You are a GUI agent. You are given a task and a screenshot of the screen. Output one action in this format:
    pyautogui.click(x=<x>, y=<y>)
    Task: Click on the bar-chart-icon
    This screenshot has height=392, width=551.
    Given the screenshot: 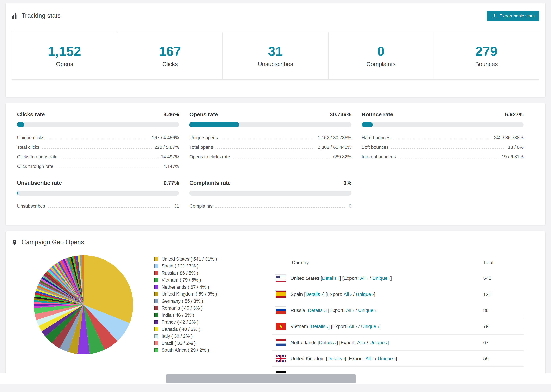 What is the action you would take?
    pyautogui.click(x=14, y=16)
    